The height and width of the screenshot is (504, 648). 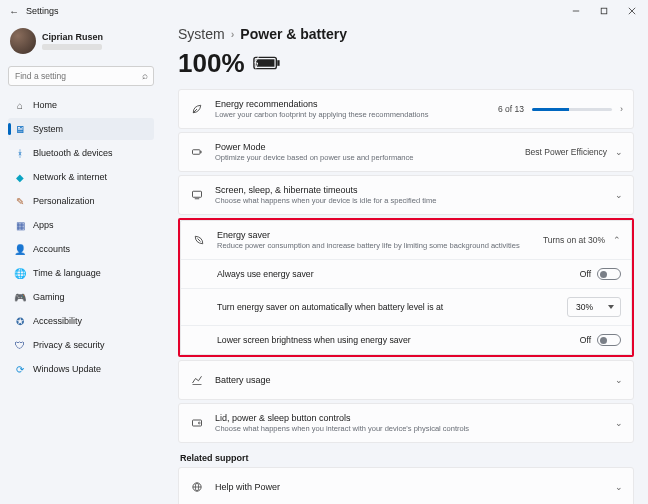 I want to click on brush-icon: ✎, so click(x=20, y=202).